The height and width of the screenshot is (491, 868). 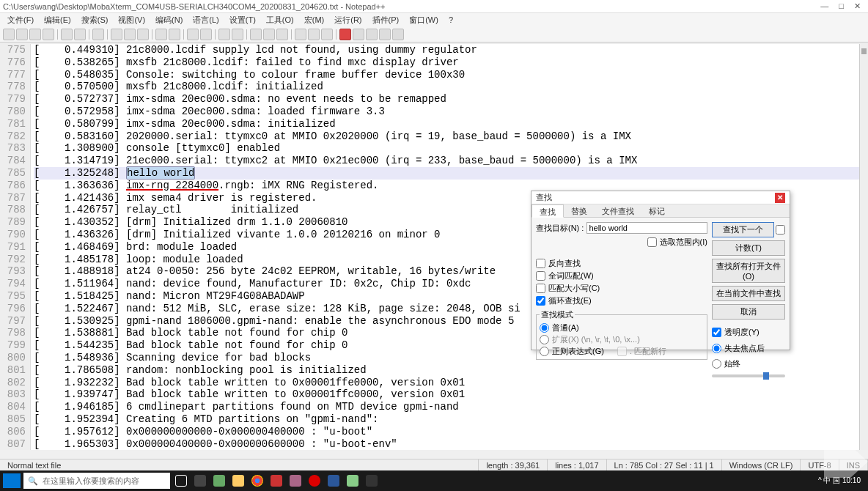 What do you see at coordinates (864, 247) in the screenshot?
I see `vertical-scrollbar` at bounding box center [864, 247].